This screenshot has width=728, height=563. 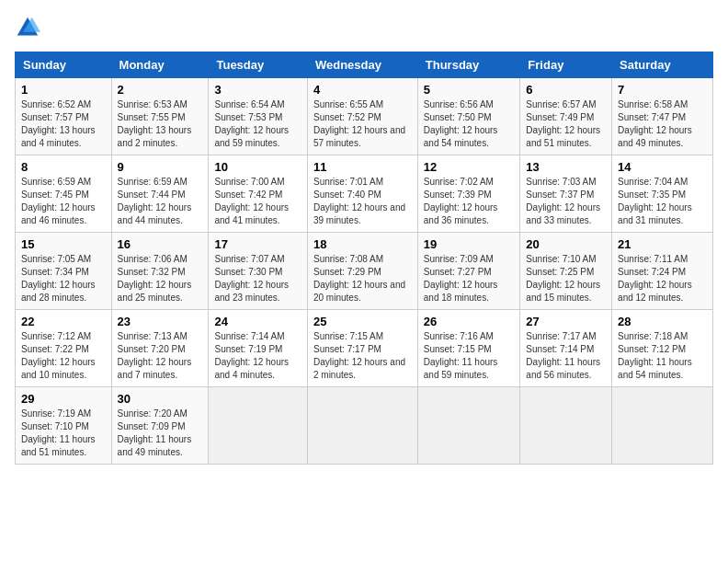 I want to click on calendar-week-row: 8Sunrise: 6:59 AMSunset: 7:45 PMDaylight…, so click(x=364, y=194).